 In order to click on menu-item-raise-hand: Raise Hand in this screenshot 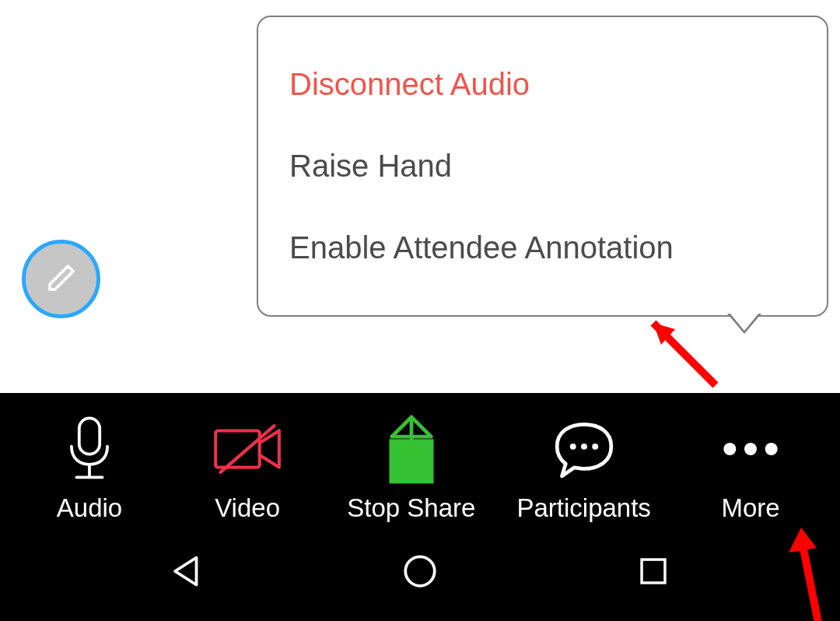, I will do `click(543, 167)`.